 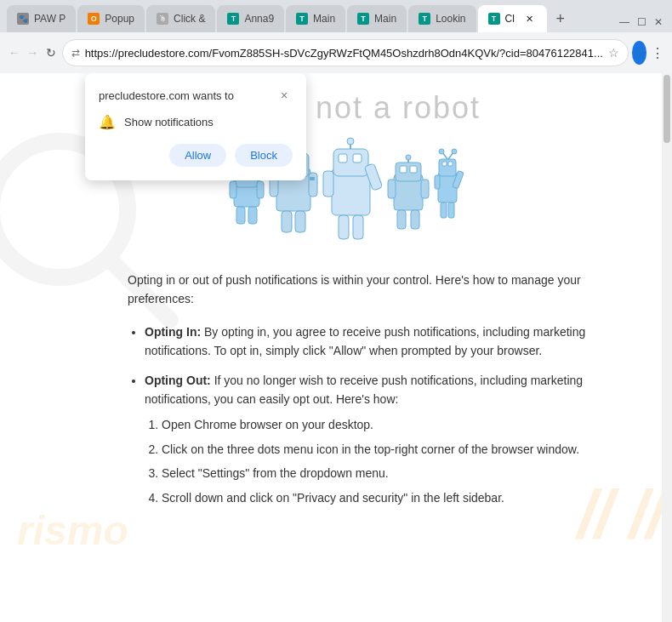 What do you see at coordinates (264, 155) in the screenshot?
I see `block-button: Block` at bounding box center [264, 155].